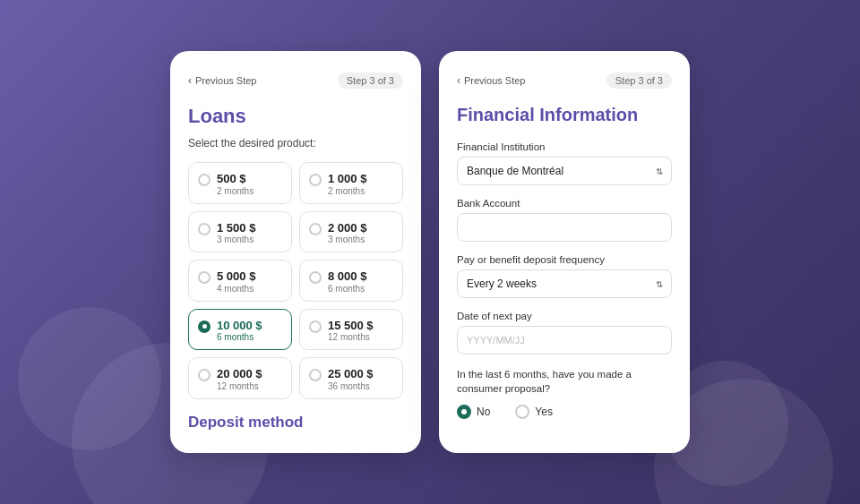  I want to click on financial-step-badge: Step 3 of 3, so click(640, 81).